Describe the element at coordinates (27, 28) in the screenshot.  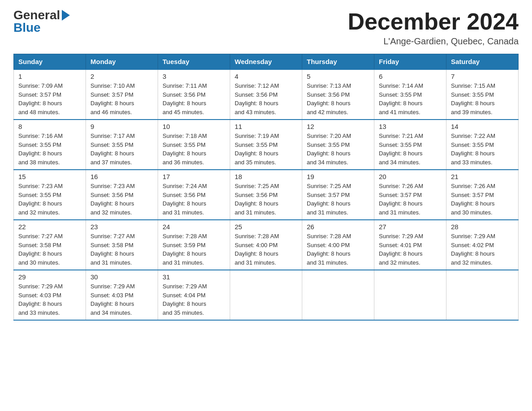
I see `logo-blue: Blue` at that location.